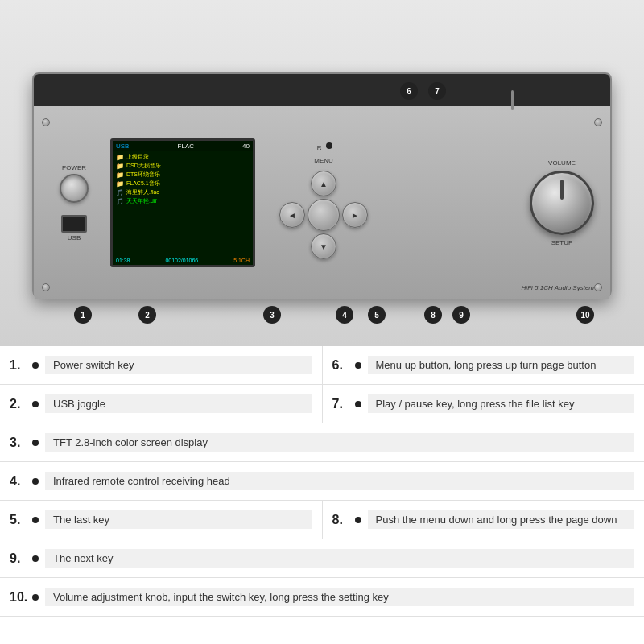 The width and height of the screenshot is (644, 644). What do you see at coordinates (183, 201) in the screenshot?
I see `file-row-current: 🎵 天天年轻.dff` at bounding box center [183, 201].